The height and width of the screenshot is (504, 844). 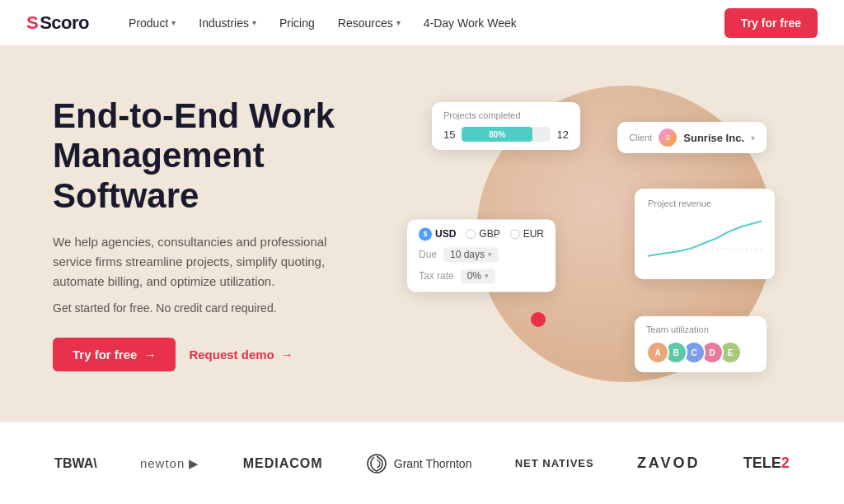 I want to click on team-card-title: Team utilization, so click(x=701, y=329).